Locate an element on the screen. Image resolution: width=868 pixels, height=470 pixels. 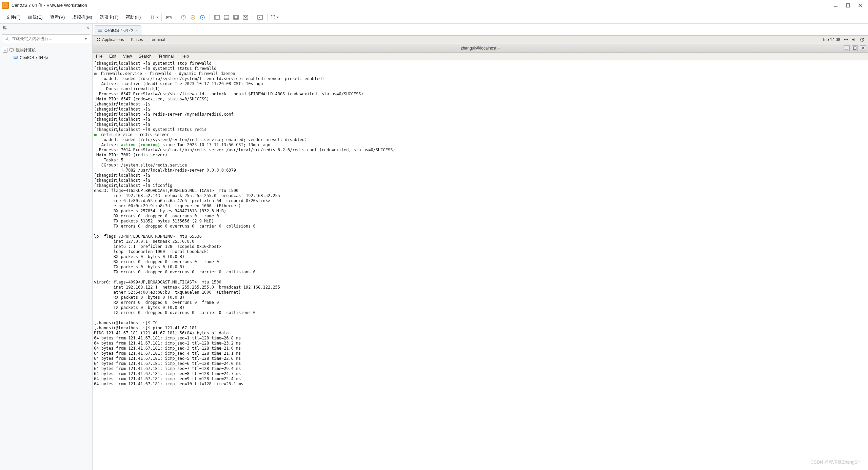
term-menu-view: View is located at coordinates (127, 56).